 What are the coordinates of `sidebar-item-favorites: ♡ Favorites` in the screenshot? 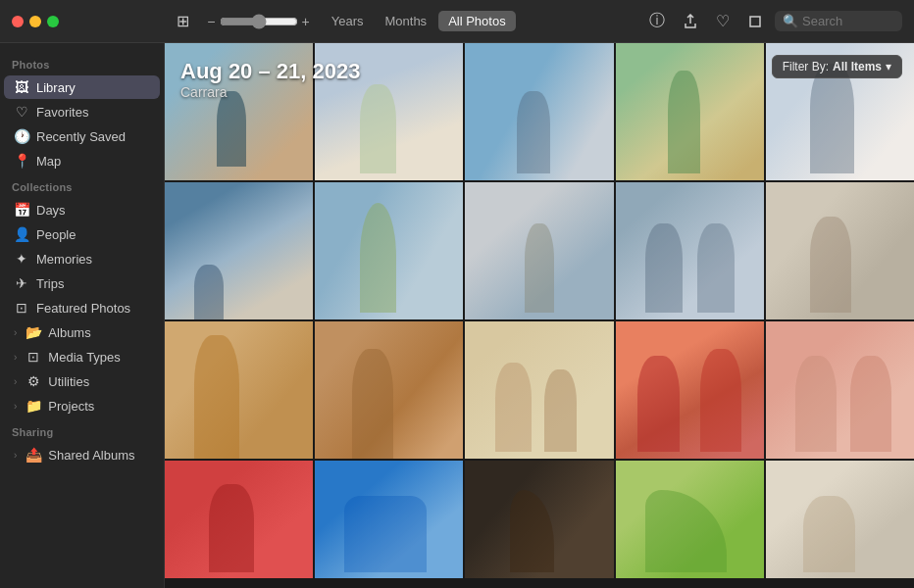 It's located at (82, 112).